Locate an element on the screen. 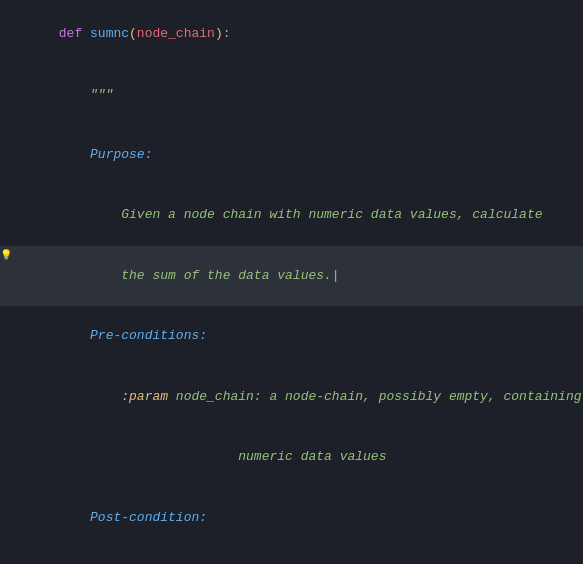  param-node-chain: node_chain is located at coordinates (176, 34).